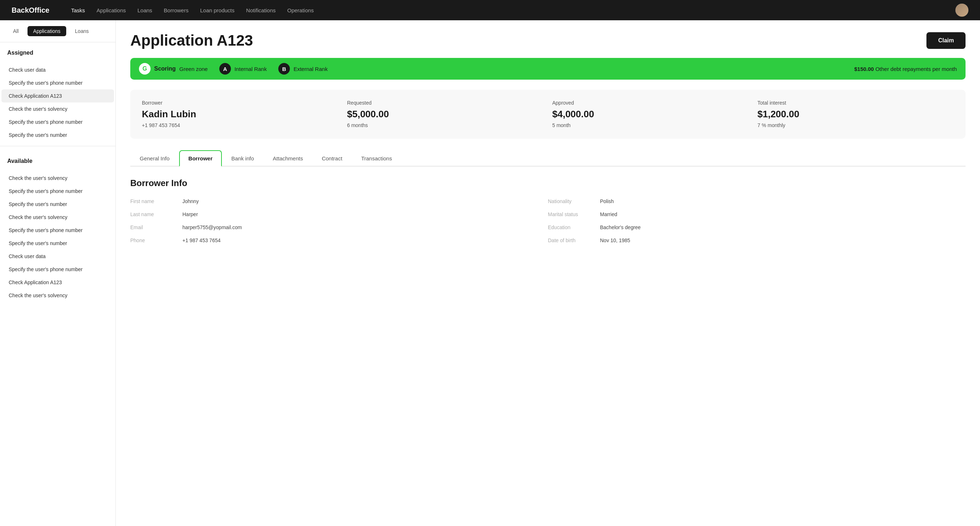 The width and height of the screenshot is (980, 526). I want to click on nav-notifications: Notifications, so click(261, 10).